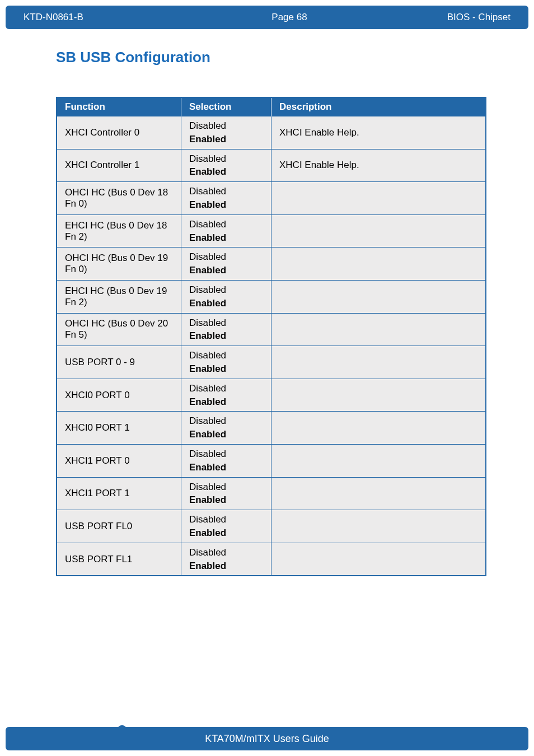  Describe the element at coordinates (119, 264) in the screenshot. I see `cell-function: OHCI HC (Bus 0 Dev 19 Fn 0)` at that location.